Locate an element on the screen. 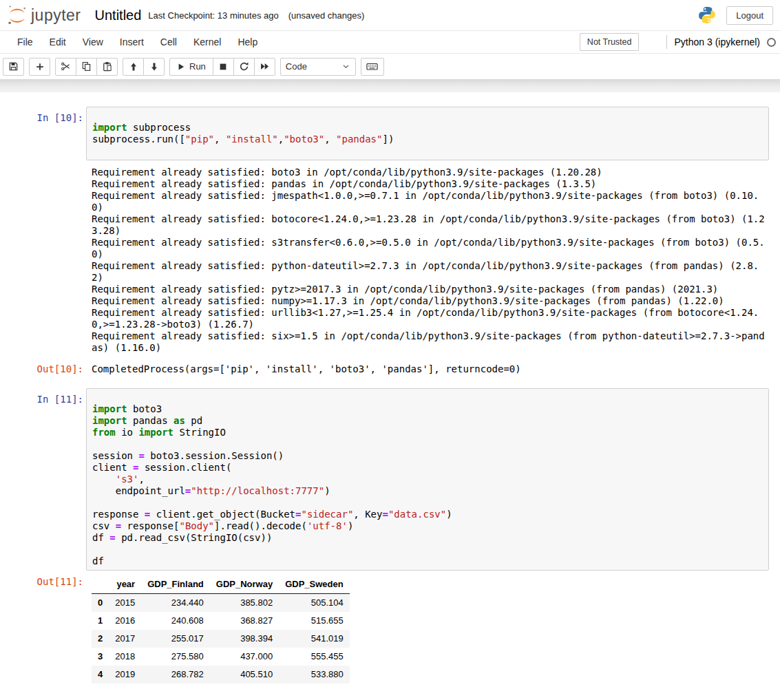 Image resolution: width=780 pixels, height=700 pixels. floppy-icon is located at coordinates (14, 66).